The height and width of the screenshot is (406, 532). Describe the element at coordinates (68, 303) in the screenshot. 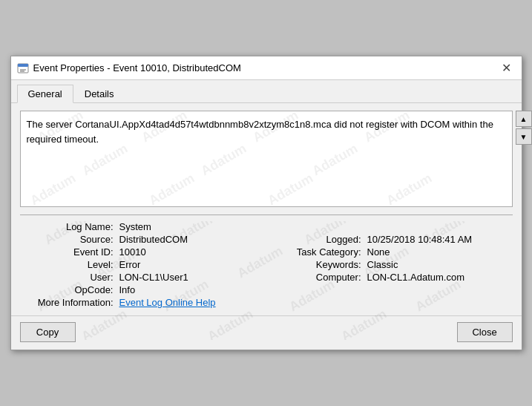

I see `more-info-label: More Information:` at that location.